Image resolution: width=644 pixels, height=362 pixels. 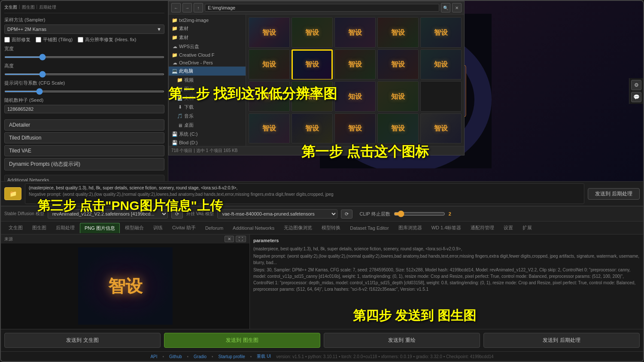 I want to click on sidebar-icon-2: 💬, so click(x=636, y=97).